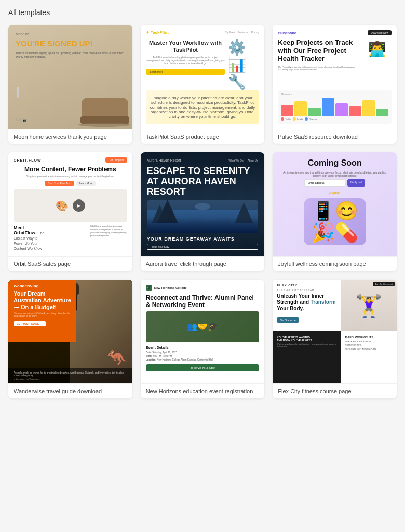 The height and width of the screenshot is (532, 405). I want to click on orbit-sub: Bring in to your routine with these amaz…, so click(71, 177).